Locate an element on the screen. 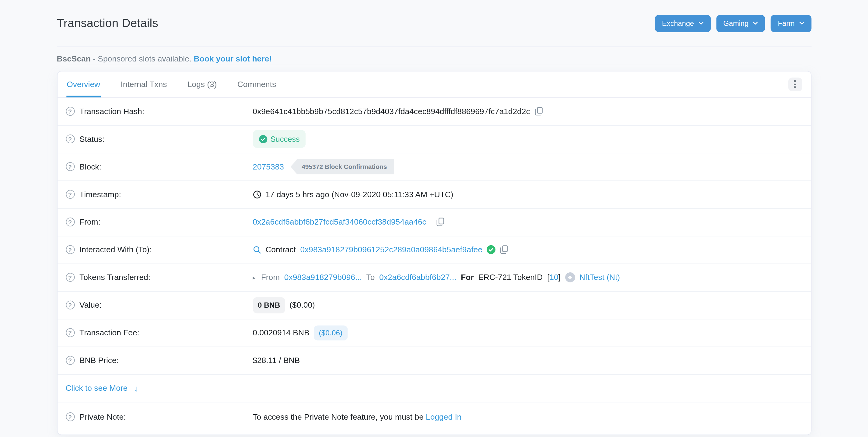 This screenshot has width=868, height=437. arrow-down-icon: ↓ is located at coordinates (136, 388).